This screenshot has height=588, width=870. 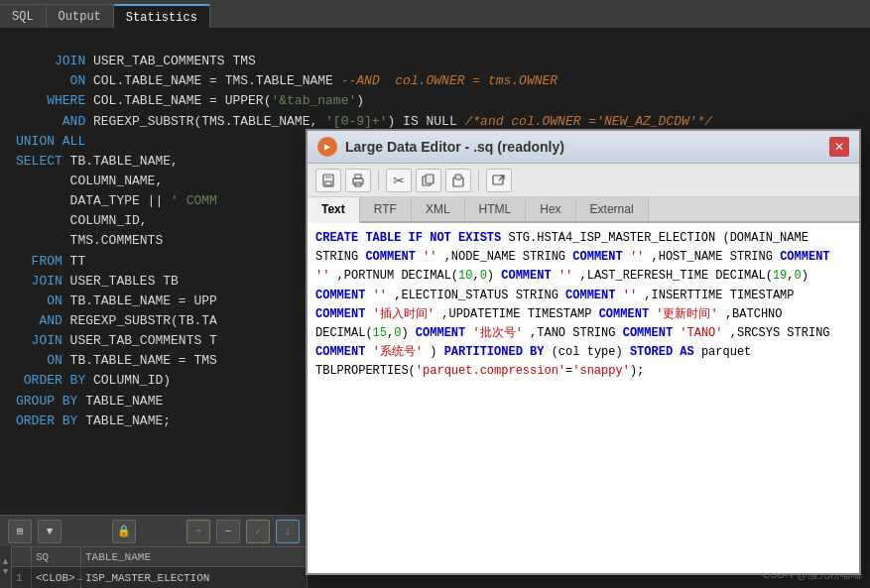 I want to click on tab-external: External, so click(x=613, y=209).